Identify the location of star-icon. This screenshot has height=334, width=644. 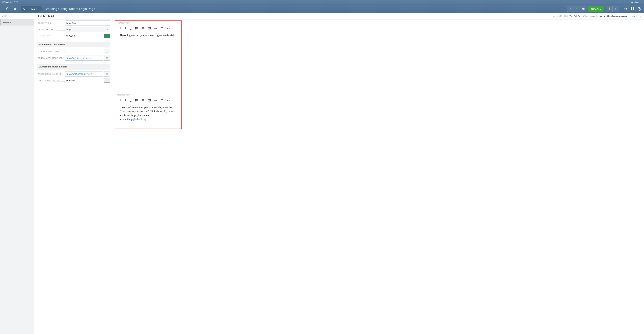
(15, 9).